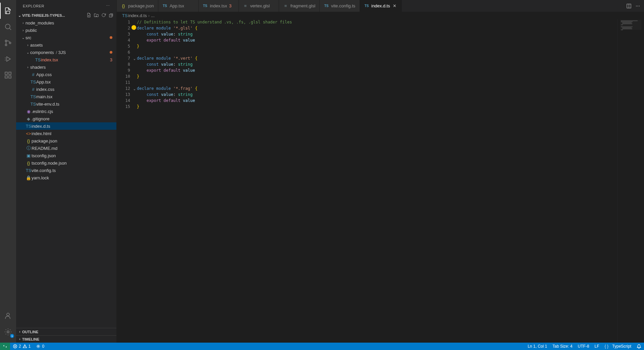 The width and height of the screenshot is (644, 350). Describe the element at coordinates (138, 15) in the screenshot. I see `breadcrumb-file: index.d.ts` at that location.